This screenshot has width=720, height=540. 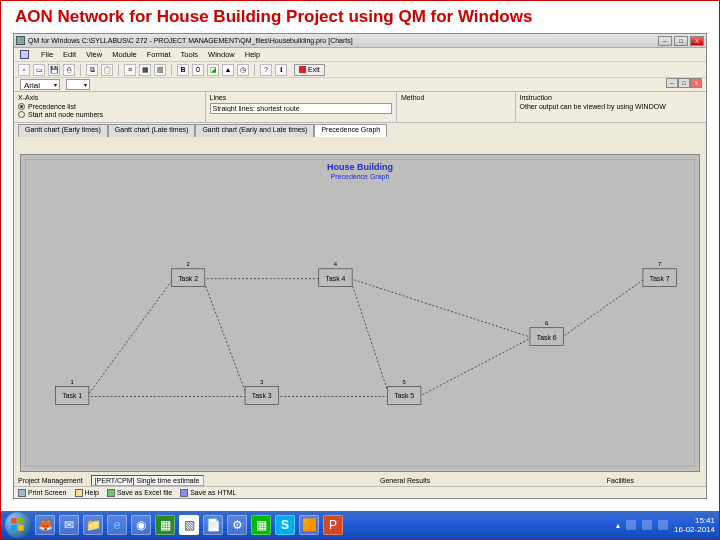 What do you see at coordinates (190, 40) in the screenshot?
I see `window-title: QM for Windows C:\SYLLABUS\C 272 - PROJE…` at bounding box center [190, 40].